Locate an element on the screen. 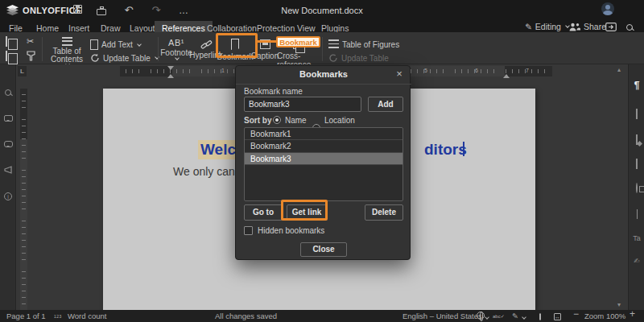 The image size is (644, 322). scroll-up-icon: ▴ is located at coordinates (619, 69).